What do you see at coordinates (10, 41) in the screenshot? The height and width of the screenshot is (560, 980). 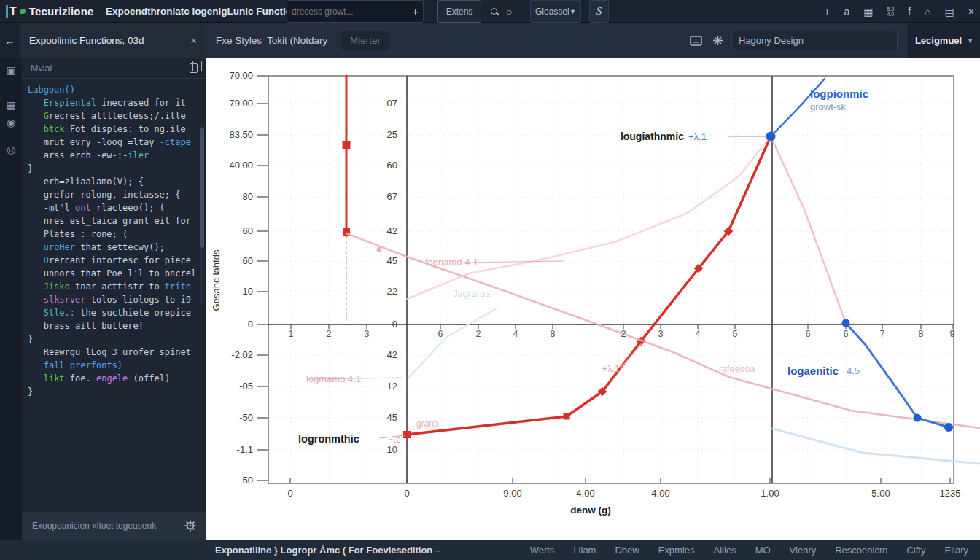 I see `back-button: ←` at bounding box center [10, 41].